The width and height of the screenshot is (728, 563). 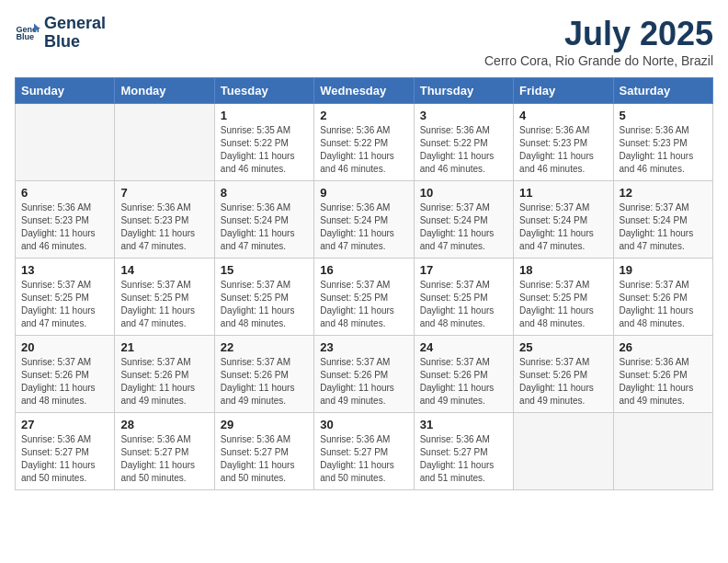 What do you see at coordinates (164, 270) in the screenshot?
I see `day-number: 14` at bounding box center [164, 270].